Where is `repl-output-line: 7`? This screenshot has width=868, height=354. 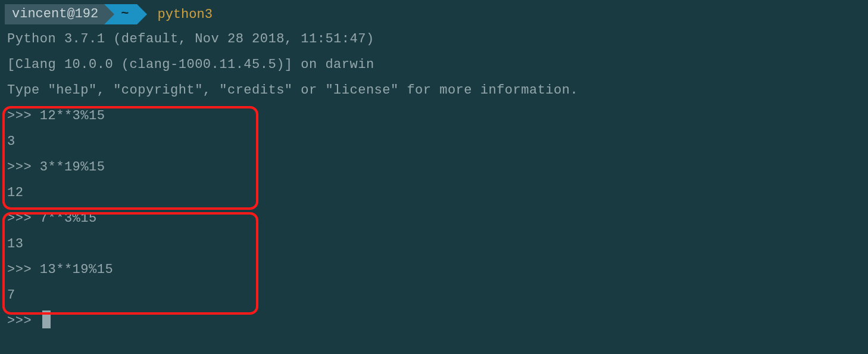
repl-output-line: 7 is located at coordinates (434, 296).